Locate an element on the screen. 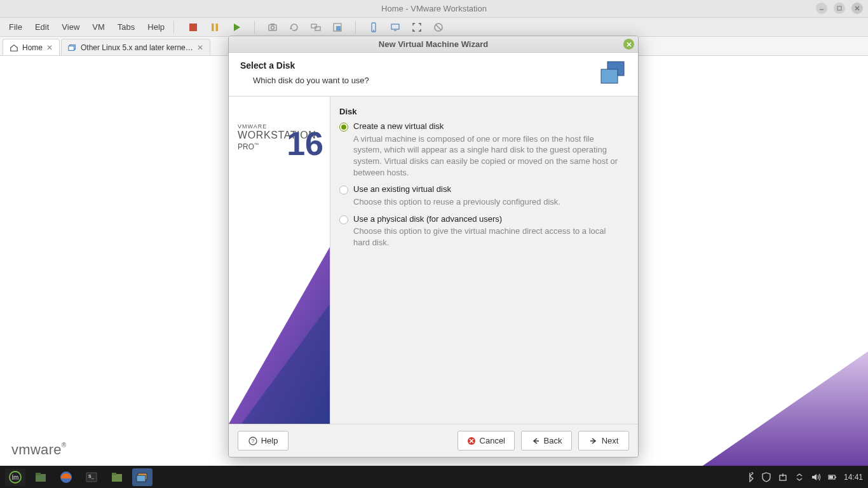 Image resolution: width=868 pixels, height=488 pixels. tab-othervm: Other Linux 5.x and later kerne… ✕ is located at coordinates (136, 47).